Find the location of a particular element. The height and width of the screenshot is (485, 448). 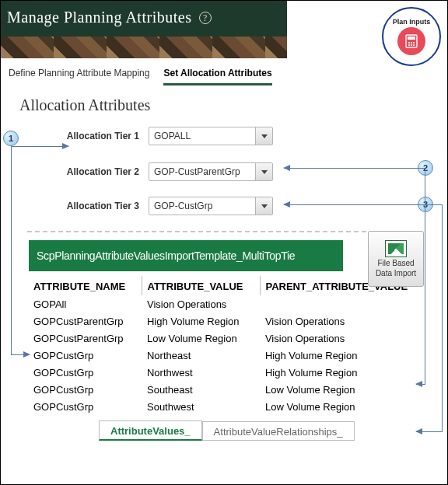

plan-inputs-badge: Plan Inputs is located at coordinates (411, 37).